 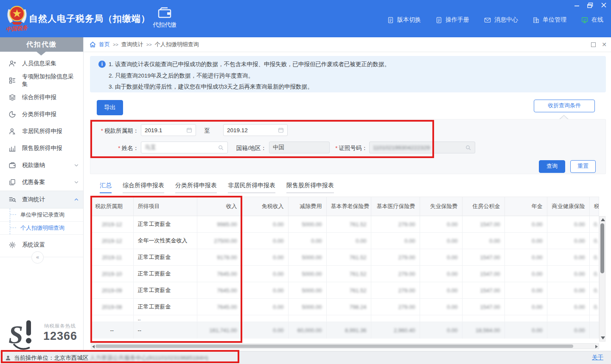 I want to click on sidebar-item-7: 税款缴纳, so click(x=42, y=165).